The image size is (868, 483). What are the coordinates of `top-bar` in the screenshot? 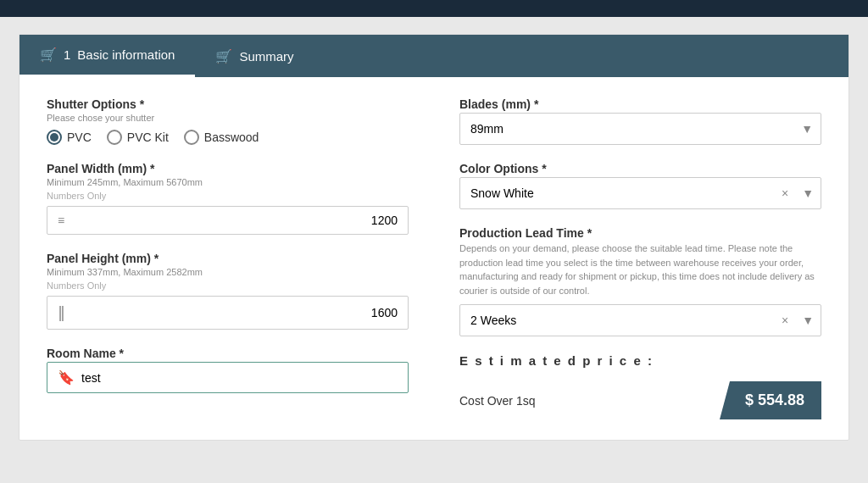 It's located at (434, 8).